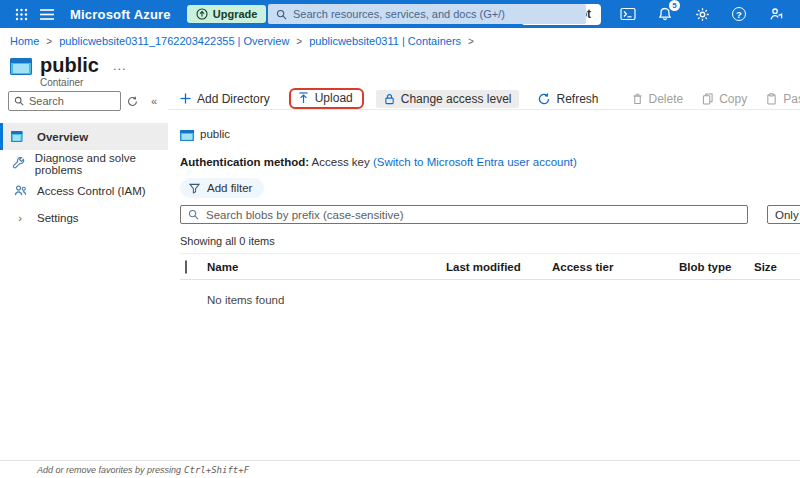 The width and height of the screenshot is (800, 478). What do you see at coordinates (186, 267) in the screenshot?
I see `select-all-checkbox` at bounding box center [186, 267].